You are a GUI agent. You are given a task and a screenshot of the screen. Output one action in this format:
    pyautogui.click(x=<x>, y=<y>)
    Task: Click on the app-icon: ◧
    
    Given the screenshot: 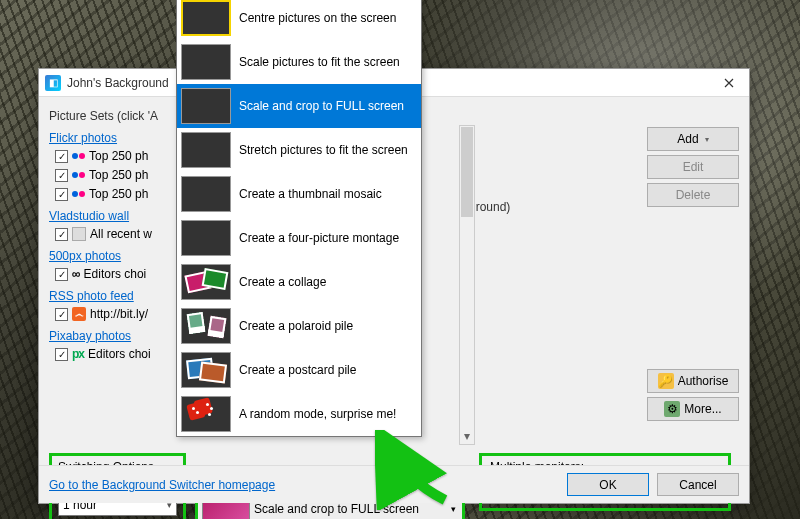 What is the action you would take?
    pyautogui.click(x=53, y=83)
    